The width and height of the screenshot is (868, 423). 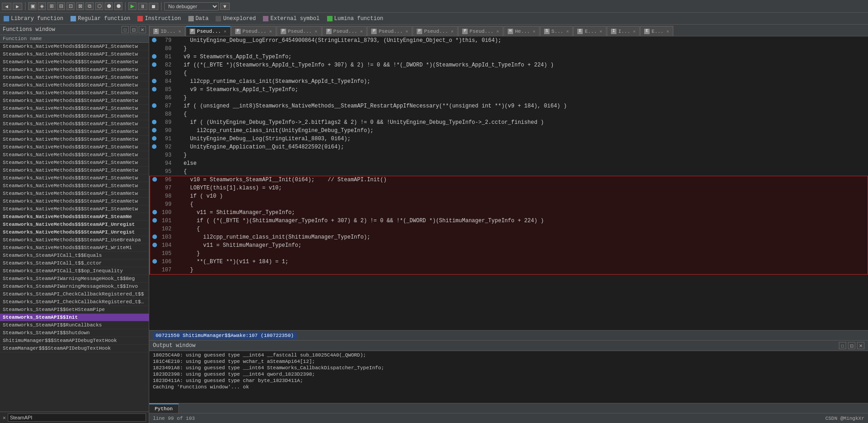 I want to click on toolbar-pause-btn: ⏸, so click(x=143, y=6).